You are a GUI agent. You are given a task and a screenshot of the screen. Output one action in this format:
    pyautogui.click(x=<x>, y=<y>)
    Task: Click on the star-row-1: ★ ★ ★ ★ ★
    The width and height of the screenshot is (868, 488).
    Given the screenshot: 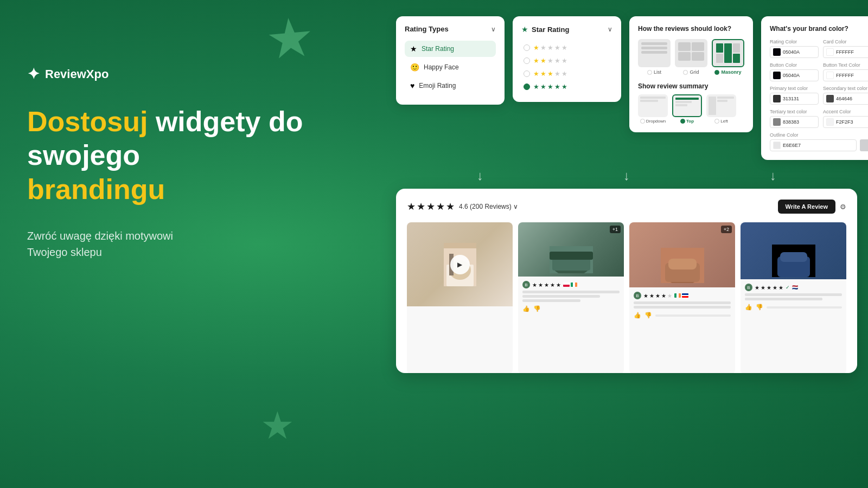 What is the action you would take?
    pyautogui.click(x=567, y=48)
    